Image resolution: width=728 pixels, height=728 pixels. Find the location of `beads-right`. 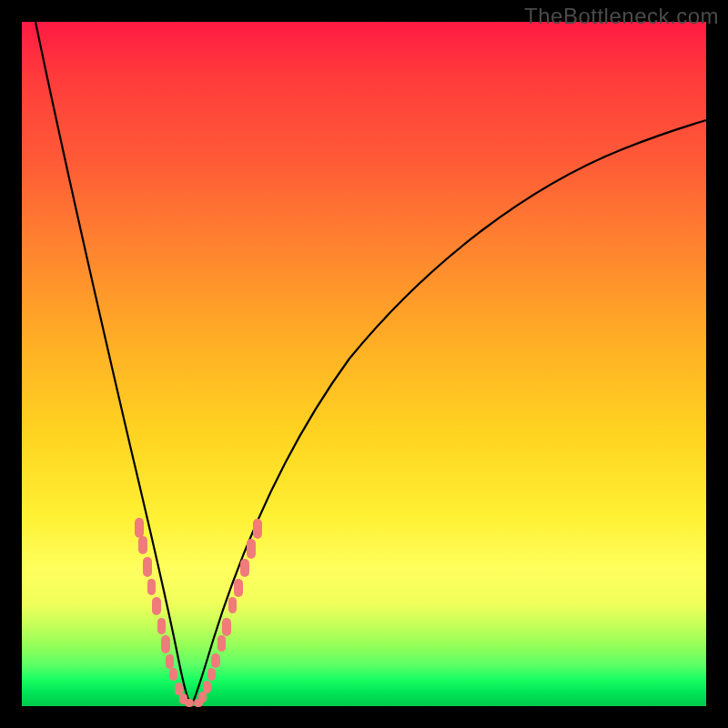

beads-right is located at coordinates (228, 613).